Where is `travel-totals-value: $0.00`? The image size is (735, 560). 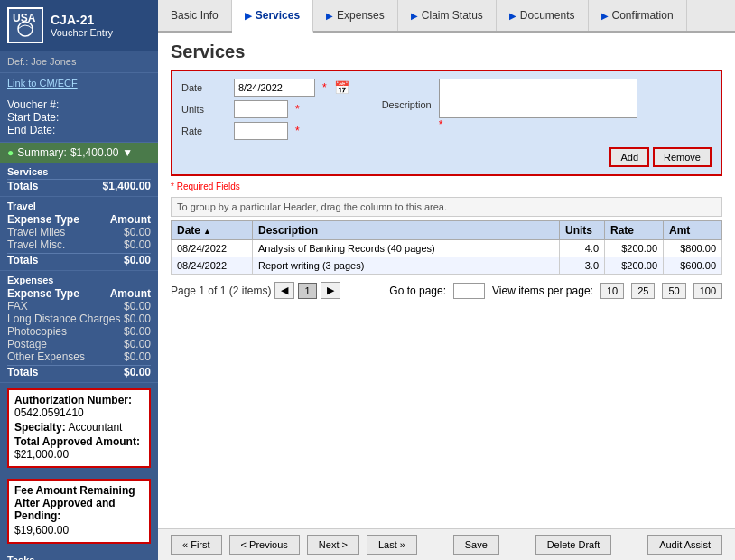 travel-totals-value: $0.00 is located at coordinates (137, 260).